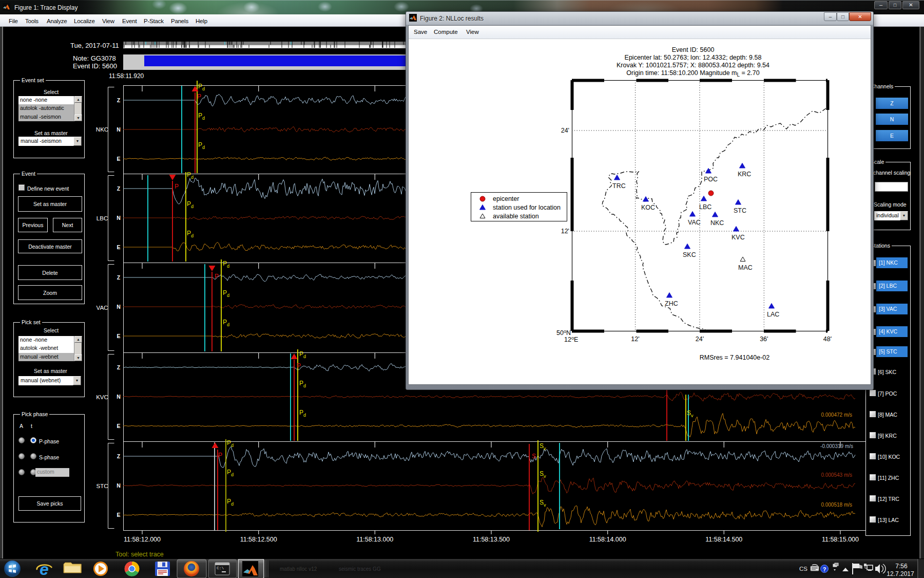 The image size is (924, 578). What do you see at coordinates (827, 339) in the screenshot?
I see `svg-text: 48'` at bounding box center [827, 339].